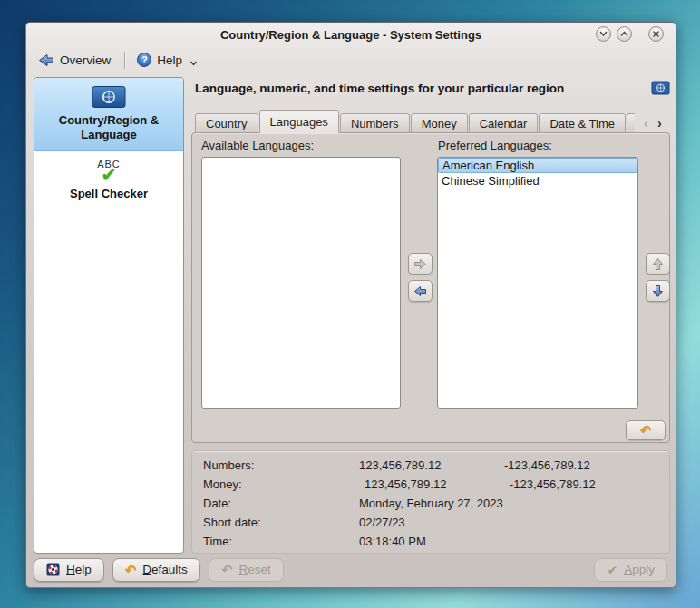  I want to click on preview-row-date: Date: Monday, February 27, 2023, so click(431, 504).